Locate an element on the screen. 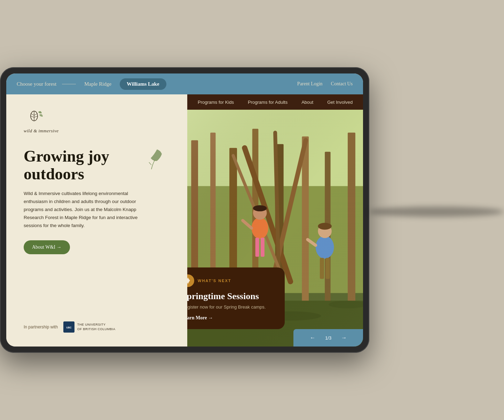 This screenshot has height=420, width=504. logo-text: wild & immersive is located at coordinates (41, 131).